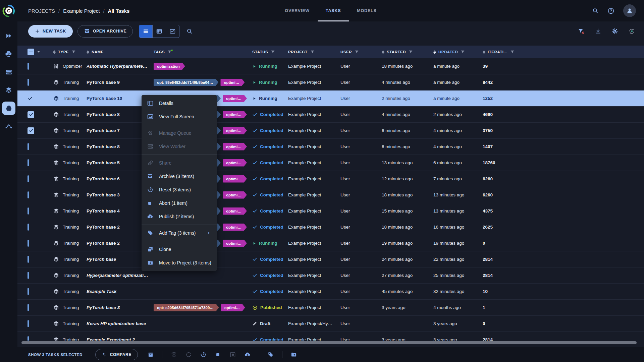 The height and width of the screenshot is (362, 644). Describe the element at coordinates (331, 211) in the screenshot. I see `table-row: Training PyTorch base 4 optimi… Complete…` at that location.